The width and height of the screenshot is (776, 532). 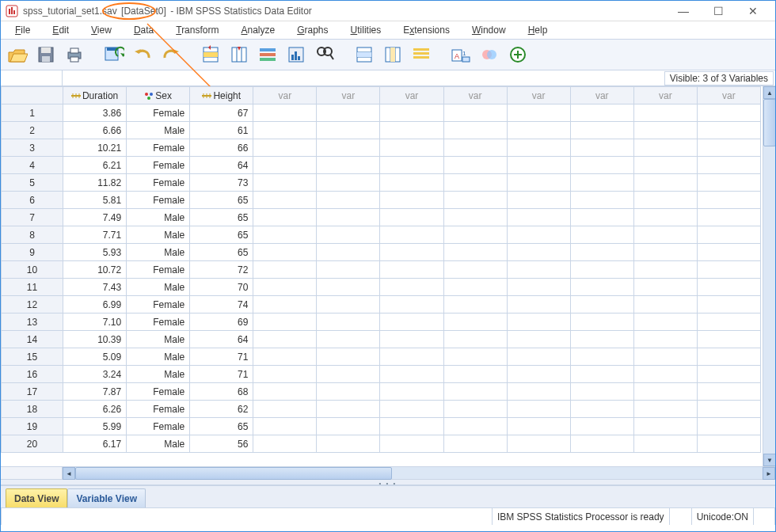 I want to click on column-header-sex: Sex, so click(x=158, y=96).